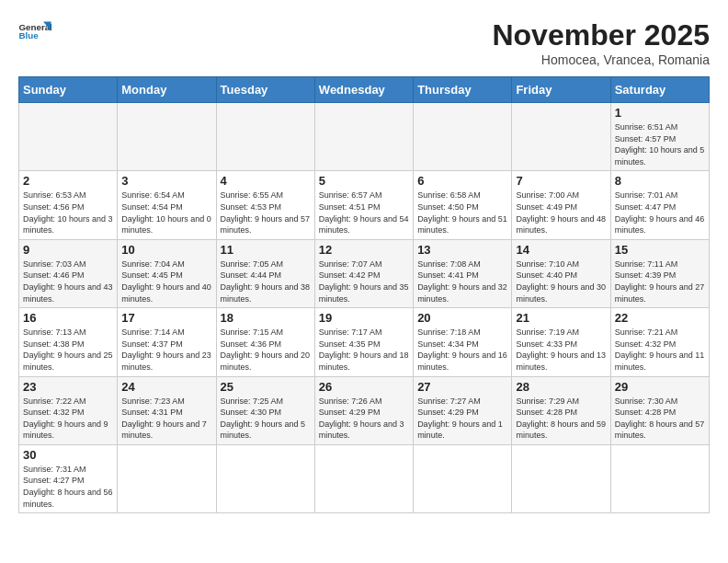 The image size is (728, 563). What do you see at coordinates (364, 350) in the screenshot?
I see `day-info: Sunrise: 7:17 AM Sunset: 4:35 PM Dayligh…` at bounding box center [364, 350].